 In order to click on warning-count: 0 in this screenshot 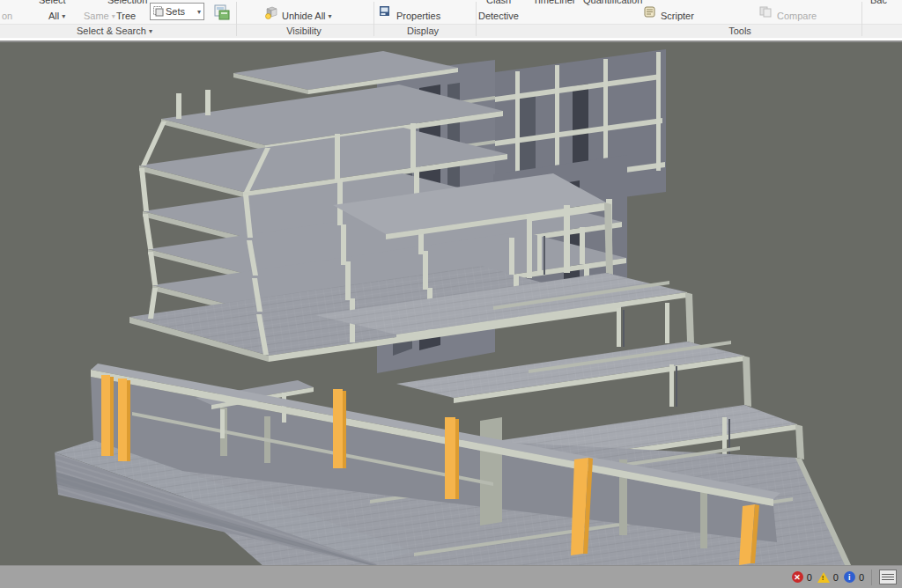, I will do `click(828, 577)`.